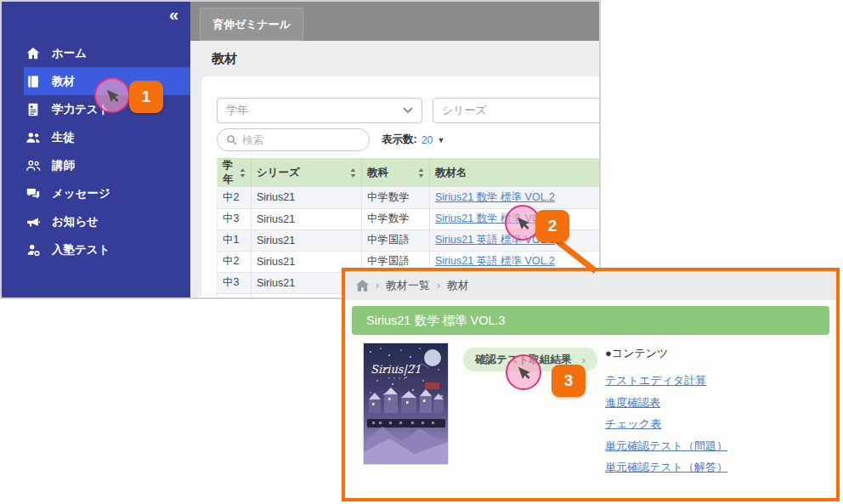 This screenshot has width=843, height=504. What do you see at coordinates (666, 381) in the screenshot?
I see `content-link: テストエディタ計算` at bounding box center [666, 381].